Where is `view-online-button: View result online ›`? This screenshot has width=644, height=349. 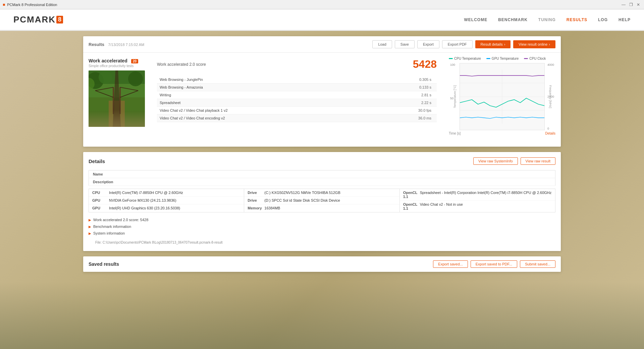
view-online-button: View result online › is located at coordinates (534, 44).